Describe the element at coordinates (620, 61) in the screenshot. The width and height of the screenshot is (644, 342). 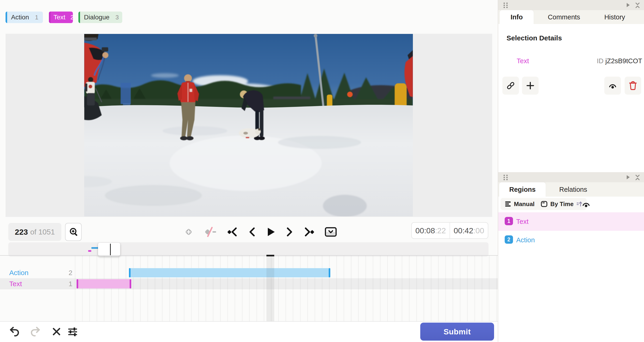
I see `selected-region-id: ID jZ2sB9tCOT` at that location.